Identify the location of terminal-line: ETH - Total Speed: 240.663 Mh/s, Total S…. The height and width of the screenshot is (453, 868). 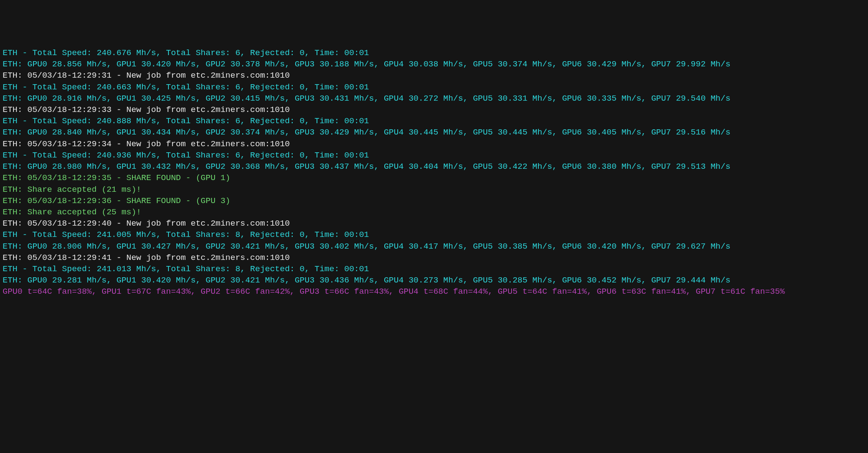
(186, 87).